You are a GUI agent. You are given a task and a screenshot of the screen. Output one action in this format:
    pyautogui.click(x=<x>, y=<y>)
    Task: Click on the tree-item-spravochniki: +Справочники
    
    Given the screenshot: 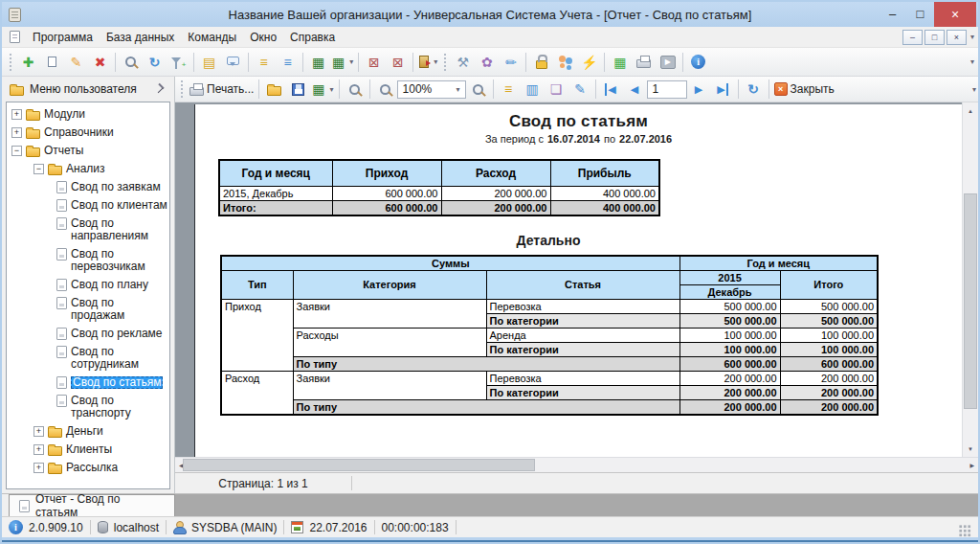 What is the action you would take?
    pyautogui.click(x=88, y=132)
    